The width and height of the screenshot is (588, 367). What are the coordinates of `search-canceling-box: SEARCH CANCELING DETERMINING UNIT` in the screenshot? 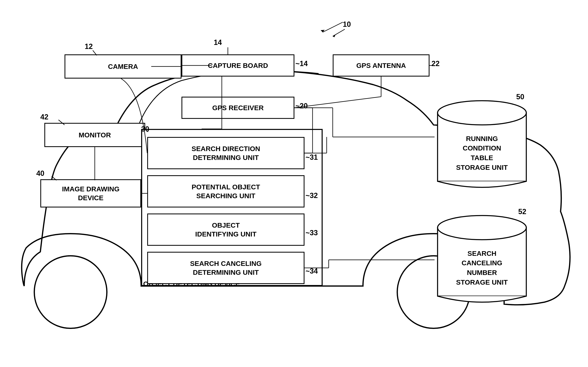 It's located at (226, 268).